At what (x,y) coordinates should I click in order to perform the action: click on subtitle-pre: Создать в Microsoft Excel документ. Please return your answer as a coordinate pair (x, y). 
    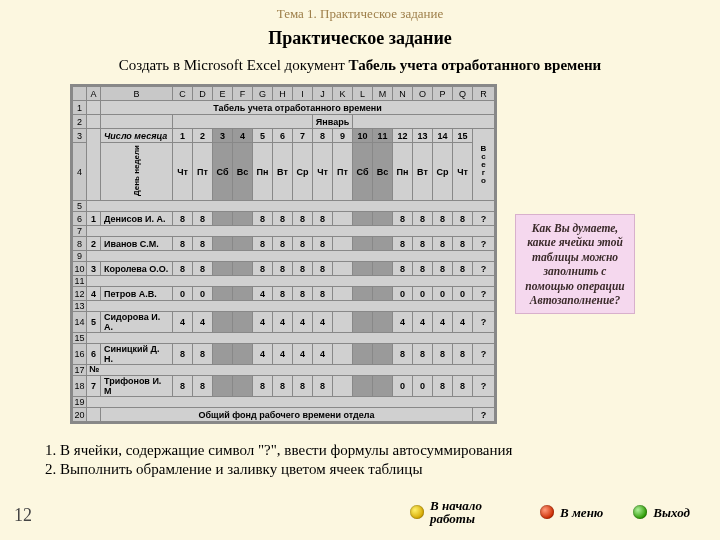
    Looking at the image, I should click on (234, 65).